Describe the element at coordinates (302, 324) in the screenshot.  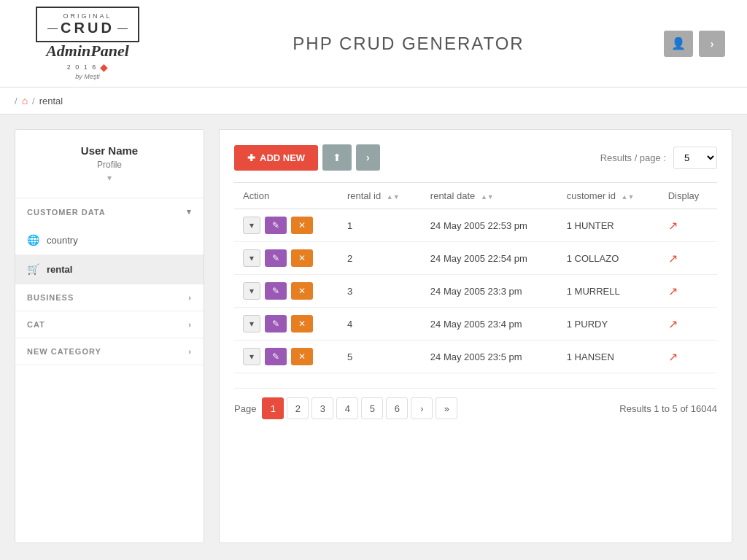
I see `row-delete-btn-3: ✕` at that location.